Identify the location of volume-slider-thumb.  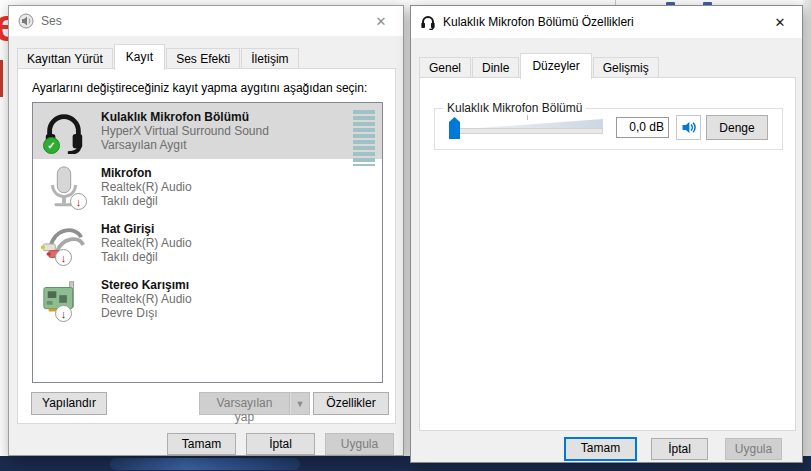
(454, 128).